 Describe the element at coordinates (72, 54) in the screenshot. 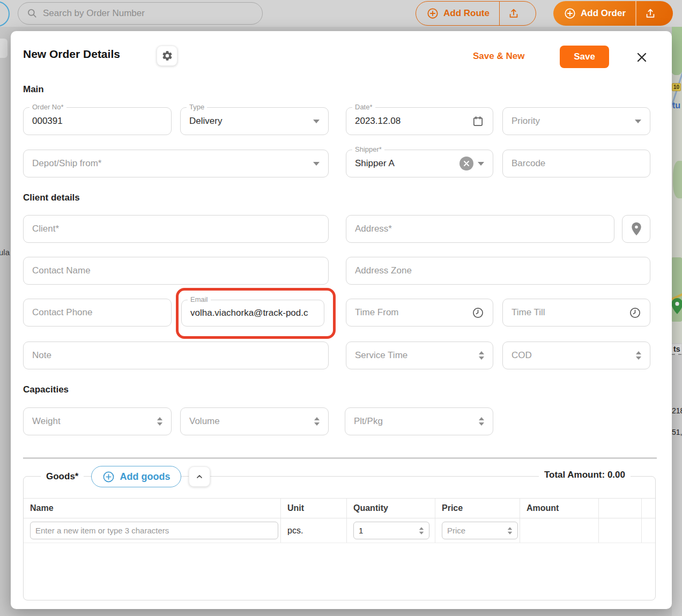

I see `modal-title: New Order Details` at that location.